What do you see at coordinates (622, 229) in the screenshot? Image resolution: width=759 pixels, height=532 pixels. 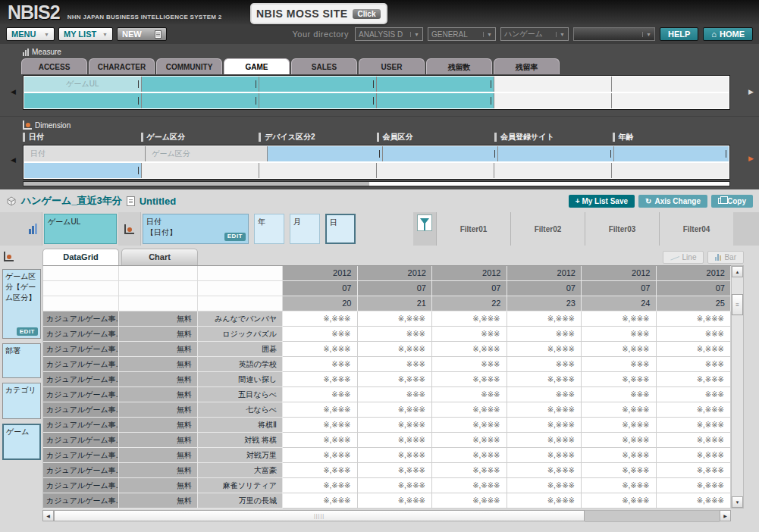 I see `filter-slot: Filter03` at bounding box center [622, 229].